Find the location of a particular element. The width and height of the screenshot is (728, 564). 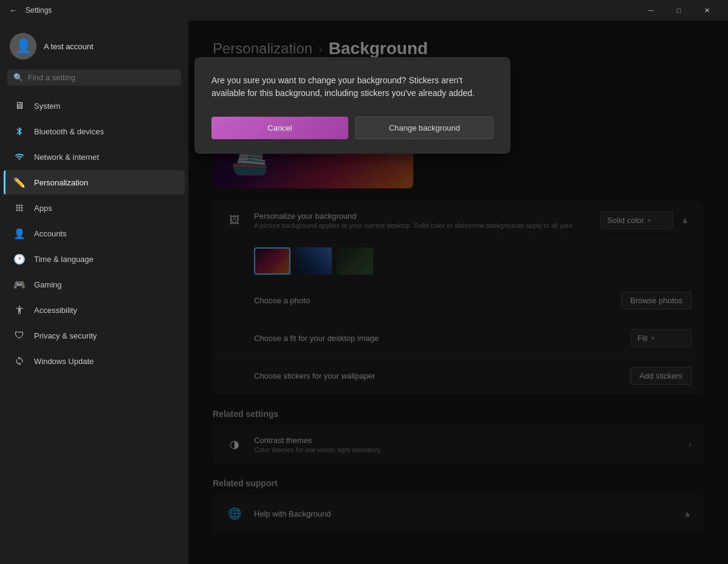

sidebar-item-label: Gaming is located at coordinates (48, 284).